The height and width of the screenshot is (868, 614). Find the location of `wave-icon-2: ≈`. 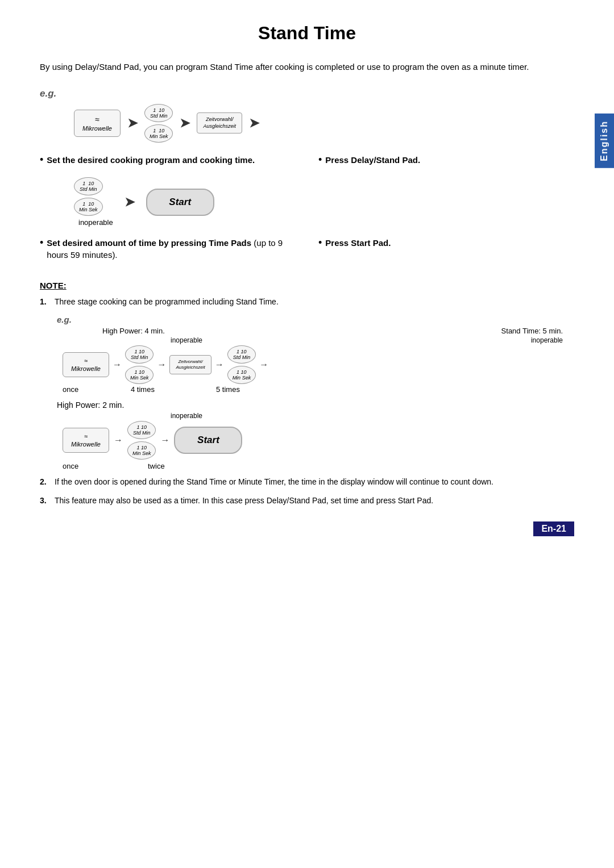

wave-icon-2: ≈ is located at coordinates (86, 361).